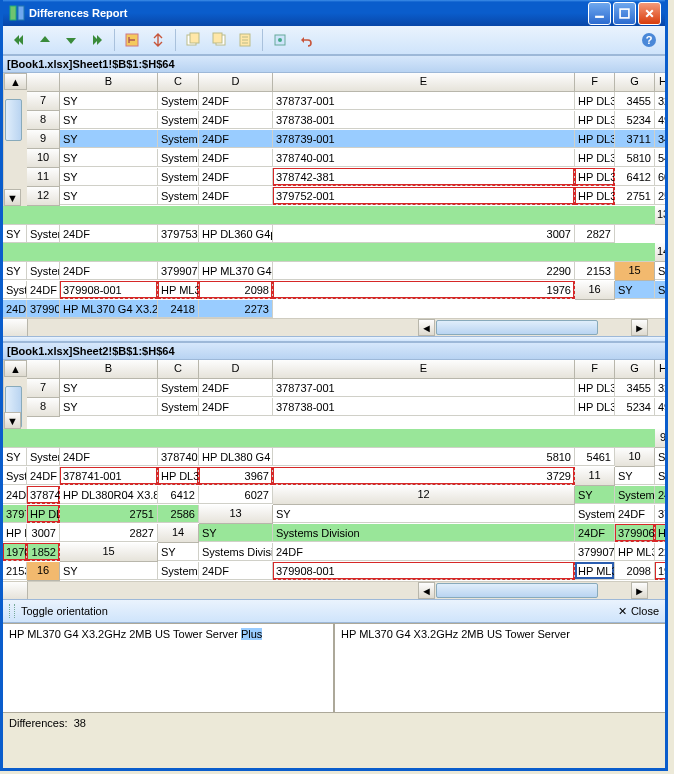 The image size is (674, 774). I want to click on cell: 3729, so click(424, 476).